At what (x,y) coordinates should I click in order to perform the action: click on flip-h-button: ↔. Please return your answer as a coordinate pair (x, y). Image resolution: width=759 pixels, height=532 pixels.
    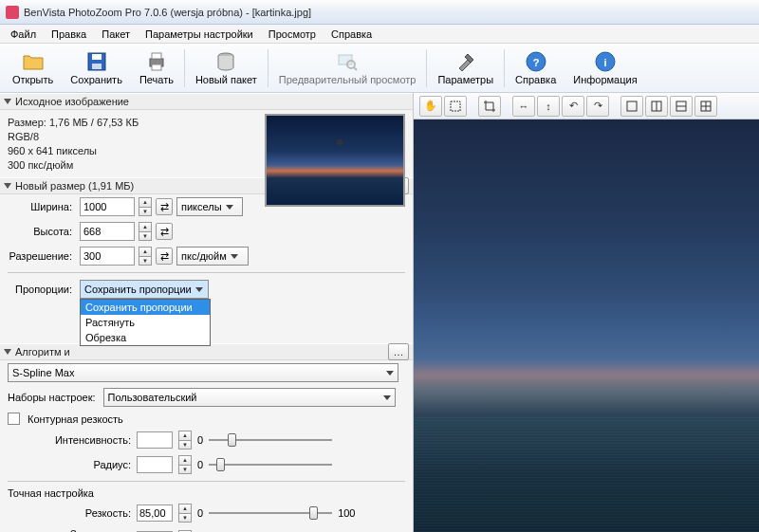
    Looking at the image, I should click on (524, 106).